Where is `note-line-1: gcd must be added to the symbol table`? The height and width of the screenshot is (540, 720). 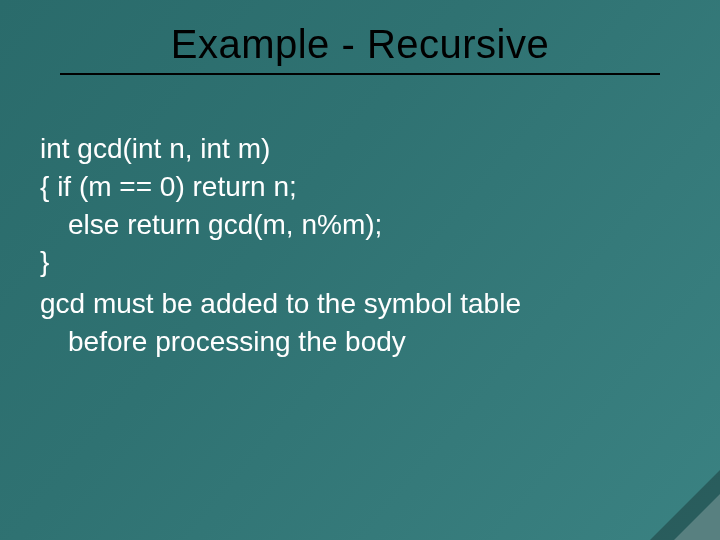 note-line-1: gcd must be added to the symbol table is located at coordinates (360, 304).